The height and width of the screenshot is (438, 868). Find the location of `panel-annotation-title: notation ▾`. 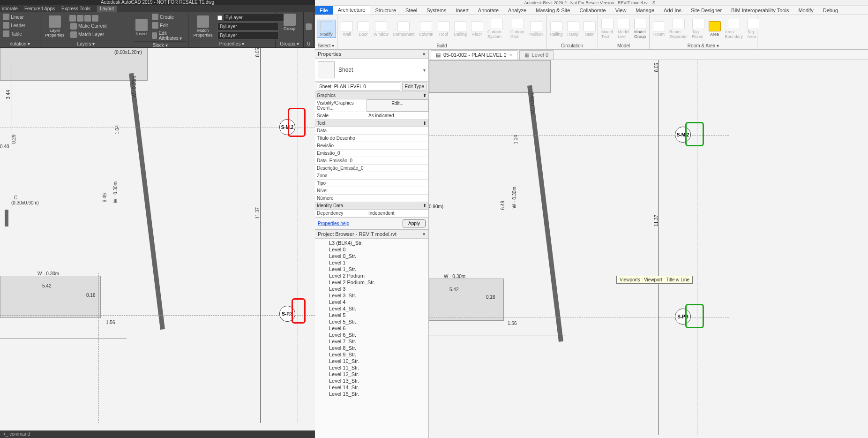

panel-annotation-title: notation ▾ is located at coordinates (20, 44).